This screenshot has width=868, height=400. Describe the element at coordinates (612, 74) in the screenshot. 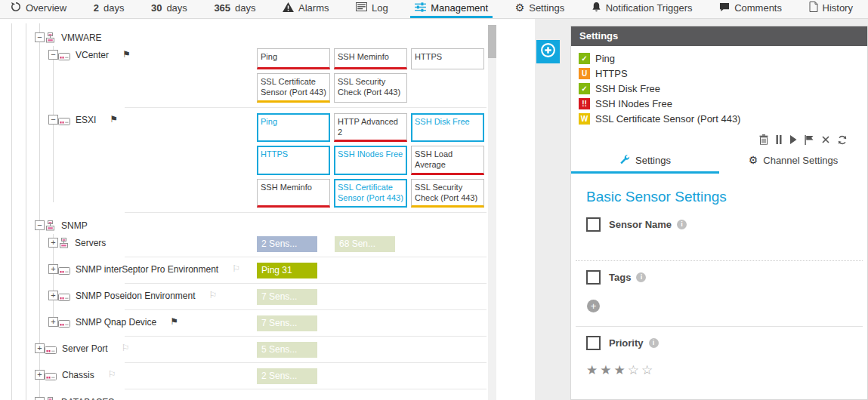

I see `sensor-name: HTTPS` at that location.